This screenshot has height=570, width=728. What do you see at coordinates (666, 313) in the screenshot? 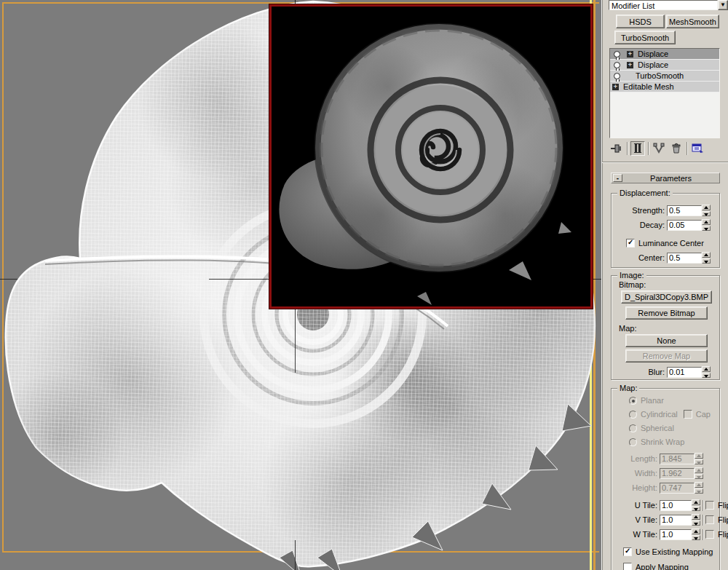
I see `remove-bitmap-label: Remove Bitmap` at bounding box center [666, 313].